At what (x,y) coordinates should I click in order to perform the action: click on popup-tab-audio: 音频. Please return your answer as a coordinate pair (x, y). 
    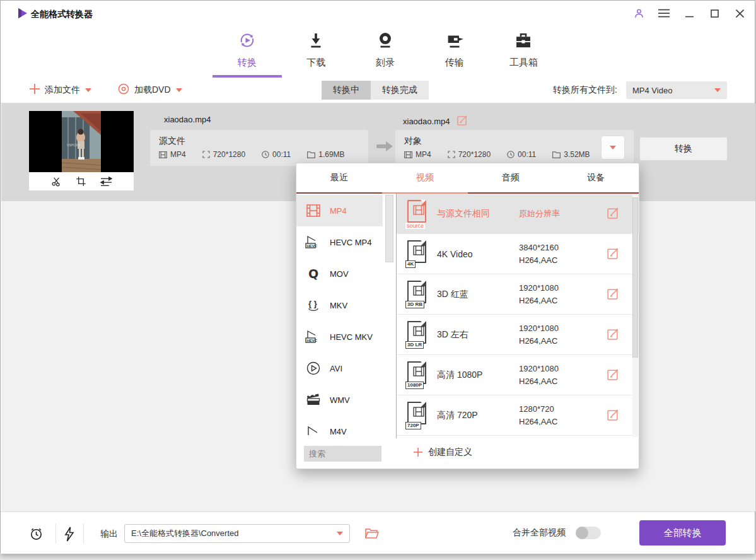
    Looking at the image, I should click on (511, 178).